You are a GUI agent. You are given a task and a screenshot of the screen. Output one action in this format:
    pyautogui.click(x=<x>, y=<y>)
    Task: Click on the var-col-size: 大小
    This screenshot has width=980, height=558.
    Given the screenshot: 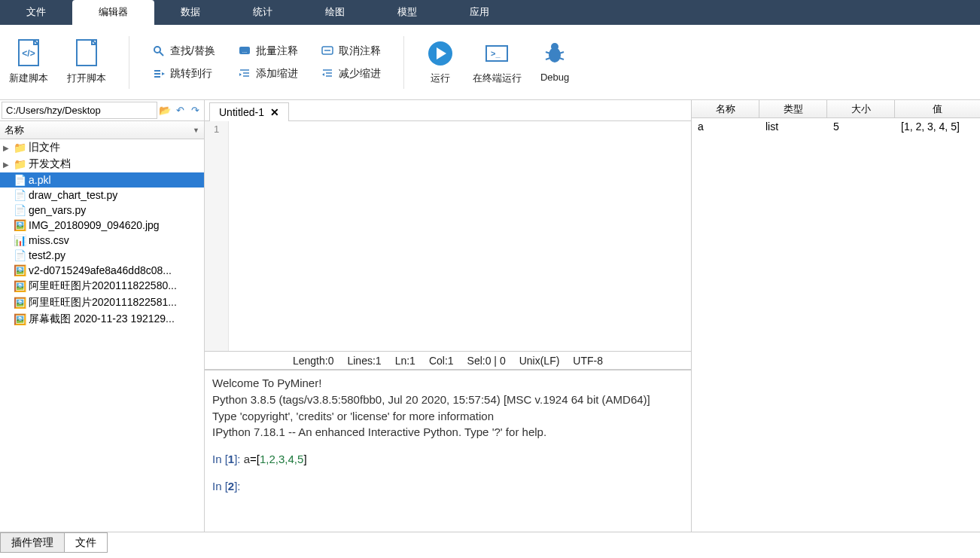 What is the action you would take?
    pyautogui.click(x=861, y=108)
    